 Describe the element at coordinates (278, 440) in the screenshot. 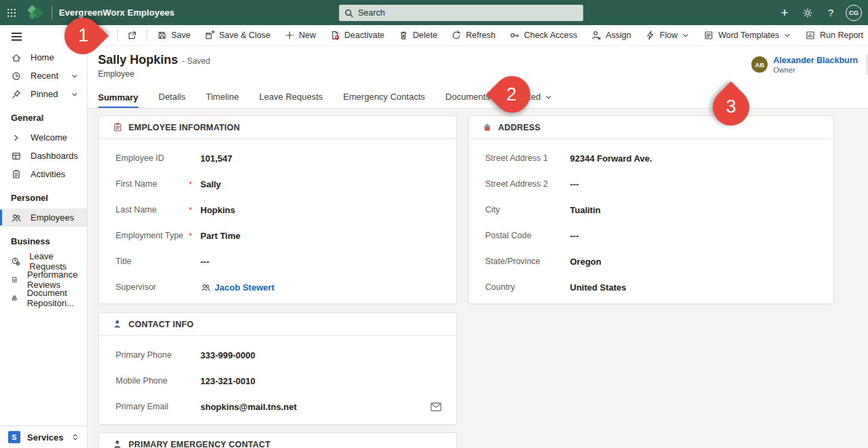

I see `primary-emergency-contact-card: PRIMARY EMERGENCY CONTACT` at that location.